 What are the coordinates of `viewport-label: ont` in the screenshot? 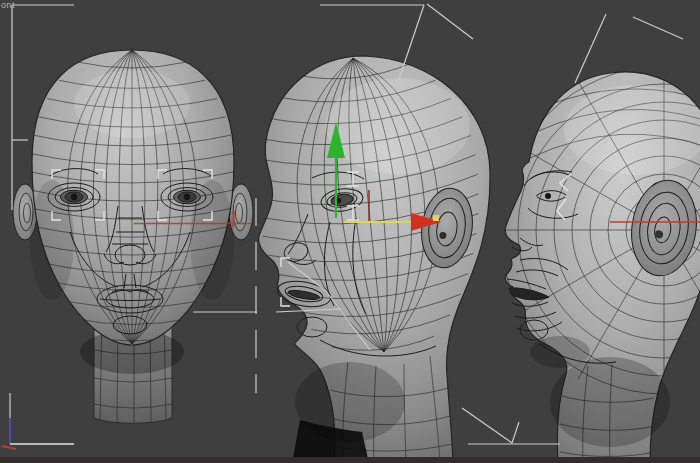 It's located at (8, 5).